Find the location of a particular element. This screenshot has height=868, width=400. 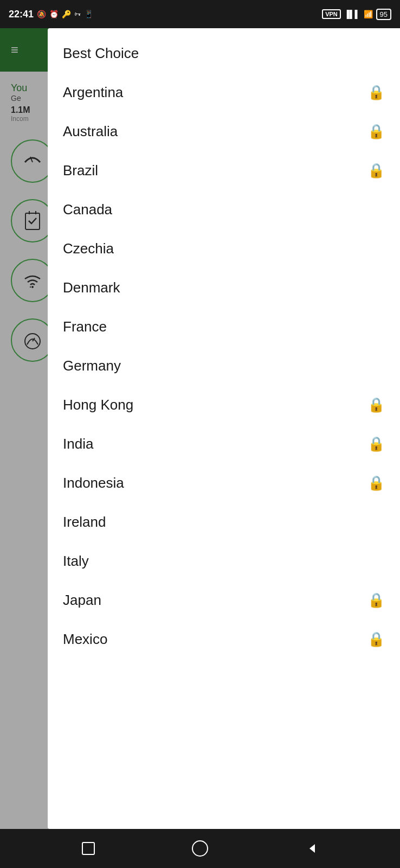

country-name: Best Choice is located at coordinates (101, 53).